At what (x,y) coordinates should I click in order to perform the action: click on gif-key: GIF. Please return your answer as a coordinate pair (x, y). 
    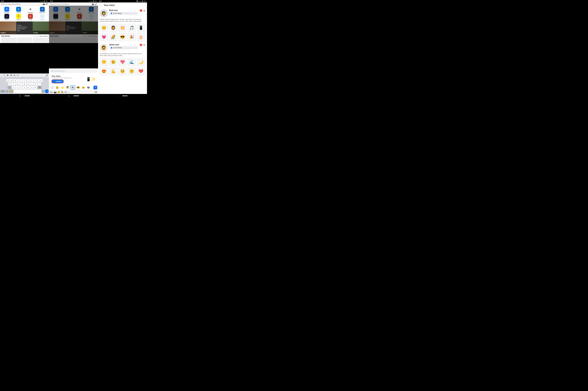
    Looking at the image, I should click on (66, 92).